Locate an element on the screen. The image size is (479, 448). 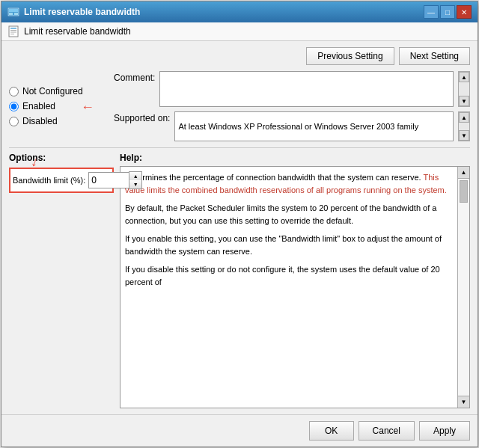
window-controls: — □ ✕ is located at coordinates (448, 12).